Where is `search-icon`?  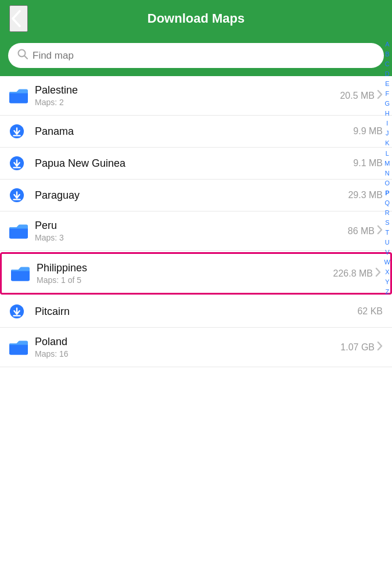 search-icon is located at coordinates (23, 56).